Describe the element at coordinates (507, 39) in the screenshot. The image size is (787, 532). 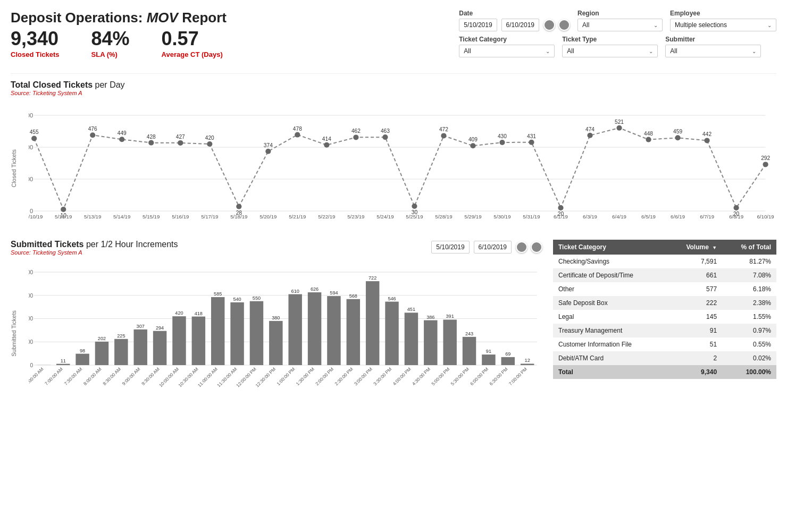
I see `ticket-category-label: Ticket Category` at that location.